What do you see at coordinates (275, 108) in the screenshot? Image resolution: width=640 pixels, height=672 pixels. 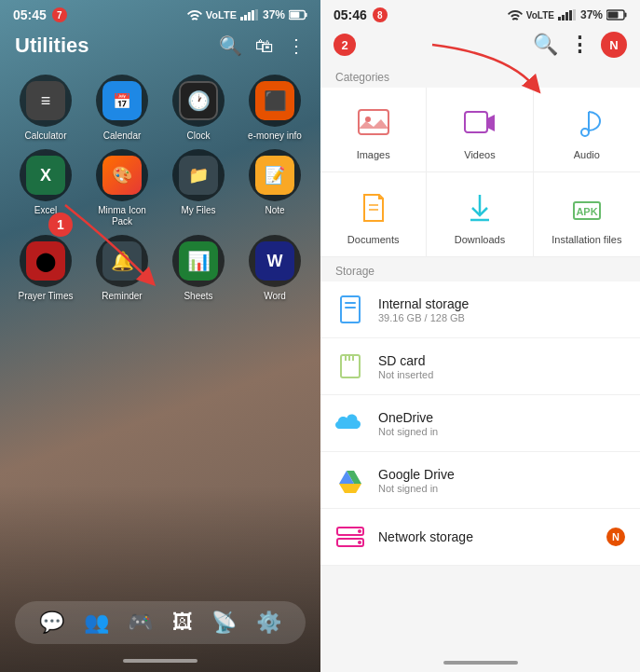 I see `app-emoney: ⬛ e-money info` at bounding box center [275, 108].